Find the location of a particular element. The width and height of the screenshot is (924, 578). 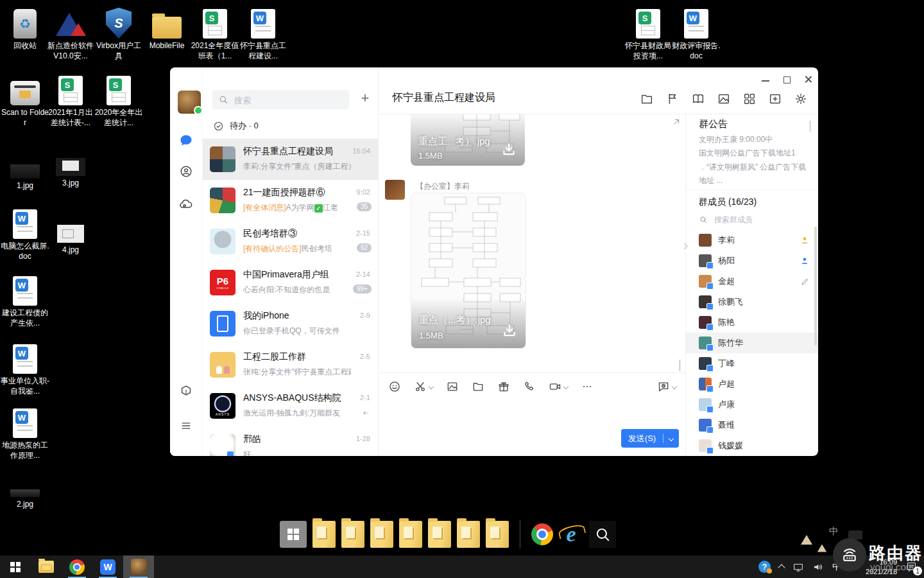

desktop-icon-trip-2020-xls: S 2020年全年出差统计... is located at coordinates (119, 100).